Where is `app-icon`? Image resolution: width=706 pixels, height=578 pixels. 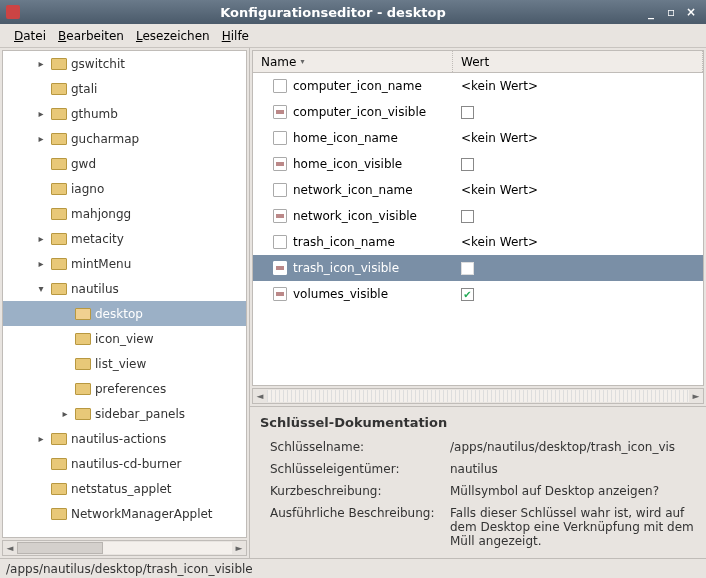
app-icon is located at coordinates (13, 12).